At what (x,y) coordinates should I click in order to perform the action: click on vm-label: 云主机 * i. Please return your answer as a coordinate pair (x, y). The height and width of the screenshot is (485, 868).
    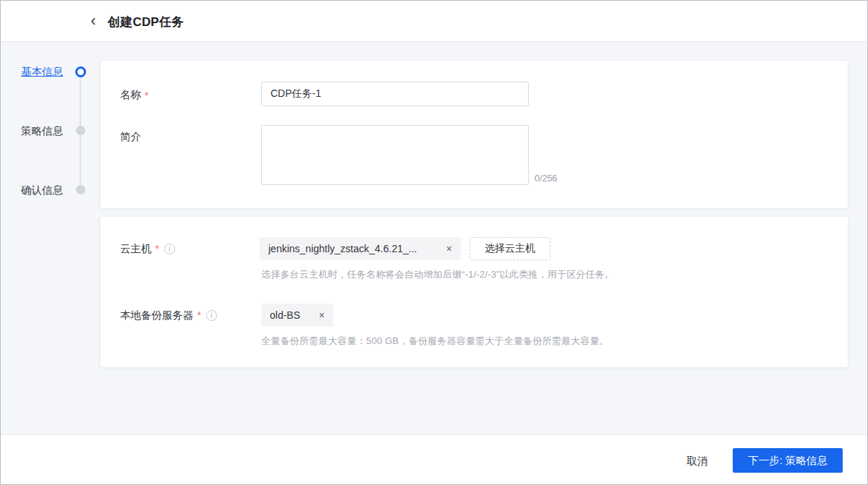
    Looking at the image, I should click on (148, 249).